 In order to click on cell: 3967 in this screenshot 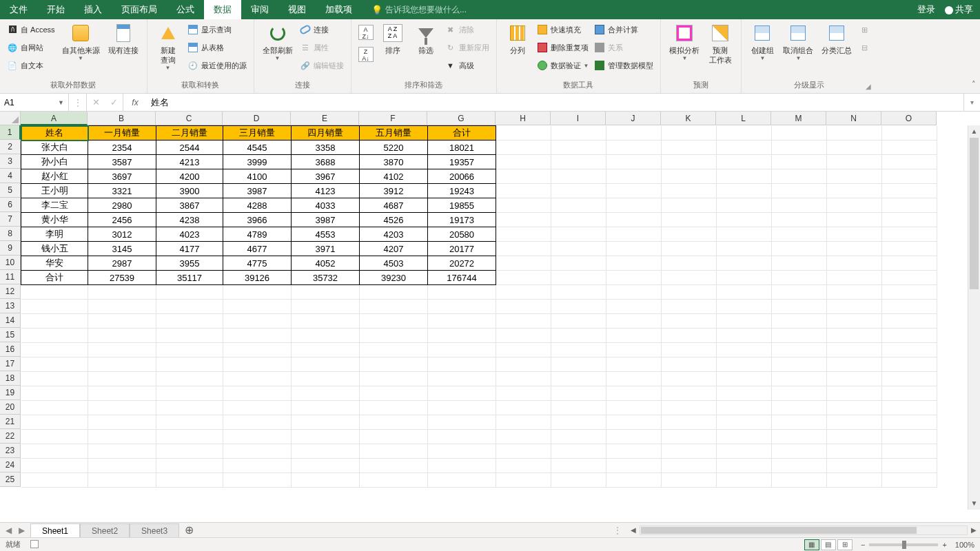, I will do `click(325, 176)`.